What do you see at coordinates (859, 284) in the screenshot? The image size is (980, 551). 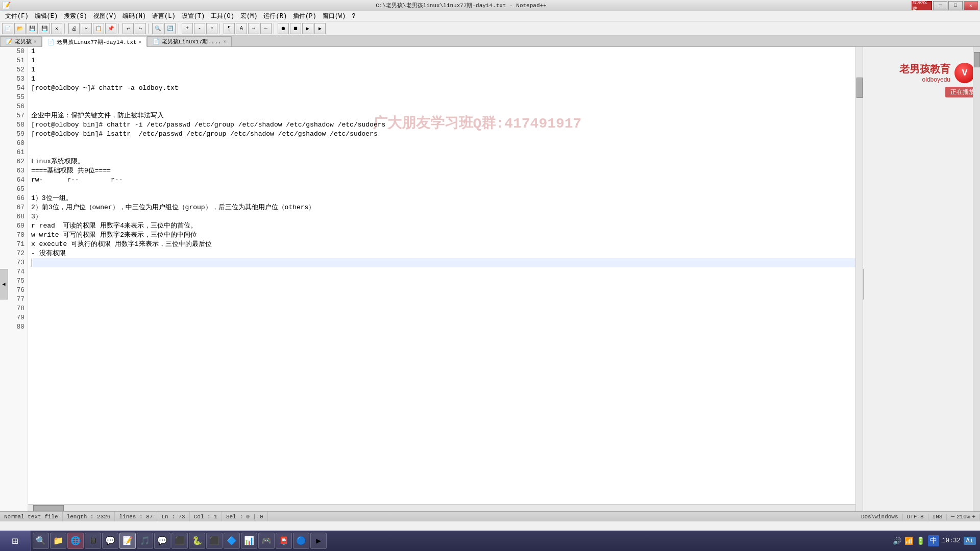 I see `main-scrollbar` at bounding box center [859, 284].